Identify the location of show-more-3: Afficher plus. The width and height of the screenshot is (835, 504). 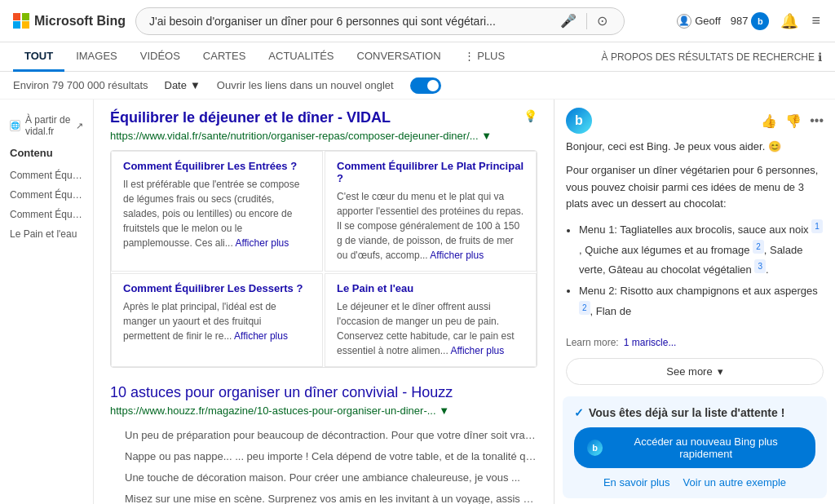
(261, 336).